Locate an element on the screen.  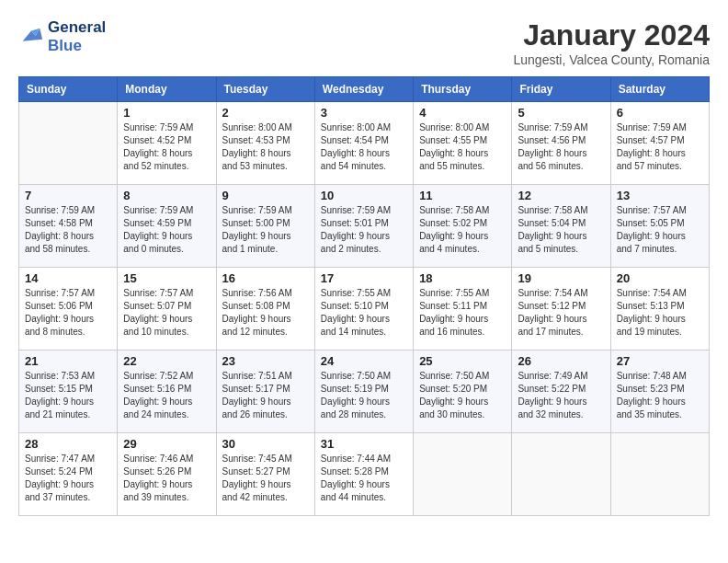
day-info: Sunrise: 7:44 AM Sunset: 5:28 PM Dayligh… is located at coordinates (364, 478).